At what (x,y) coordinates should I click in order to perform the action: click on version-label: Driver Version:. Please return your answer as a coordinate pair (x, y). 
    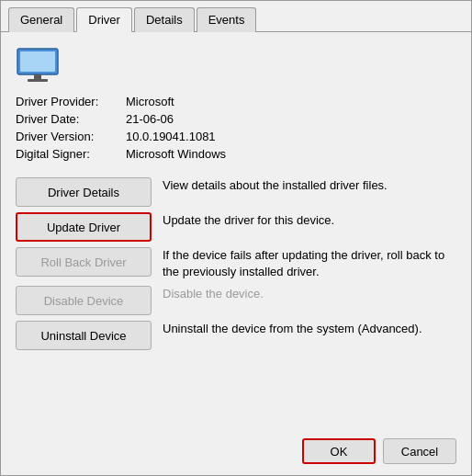
    Looking at the image, I should click on (71, 136).